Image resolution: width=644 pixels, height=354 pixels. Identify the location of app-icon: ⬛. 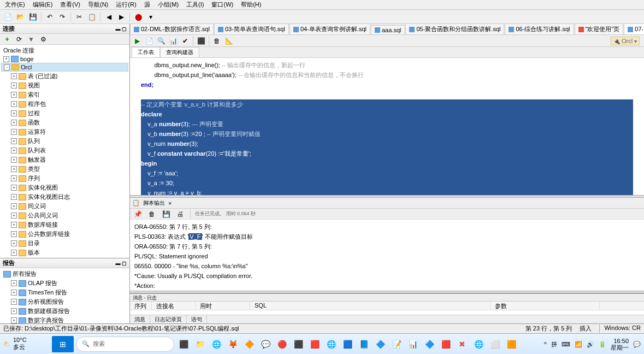
(298, 344).